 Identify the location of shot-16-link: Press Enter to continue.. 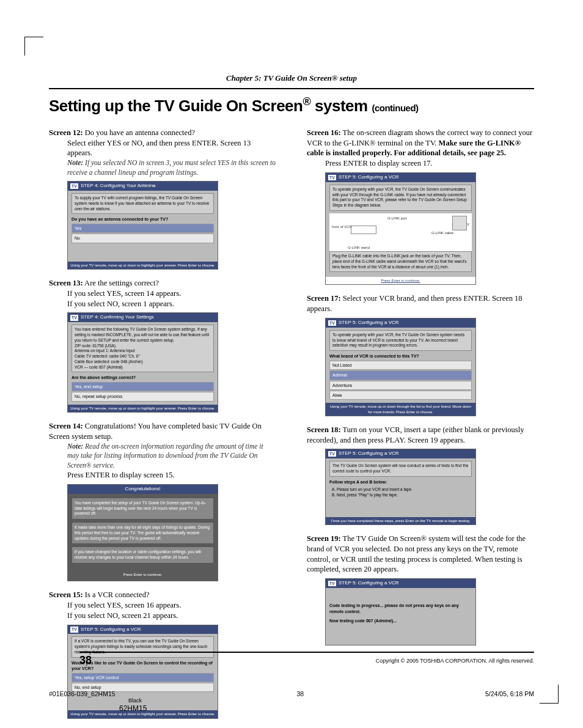
(401, 281).